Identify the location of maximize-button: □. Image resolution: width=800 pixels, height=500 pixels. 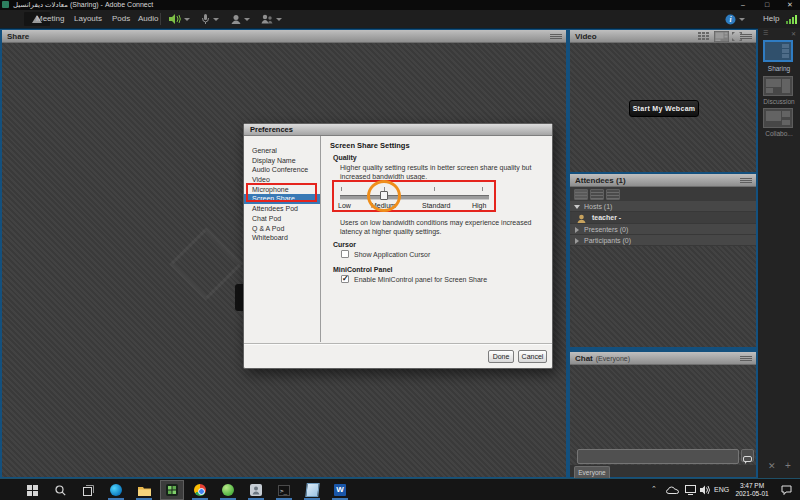
(767, 5).